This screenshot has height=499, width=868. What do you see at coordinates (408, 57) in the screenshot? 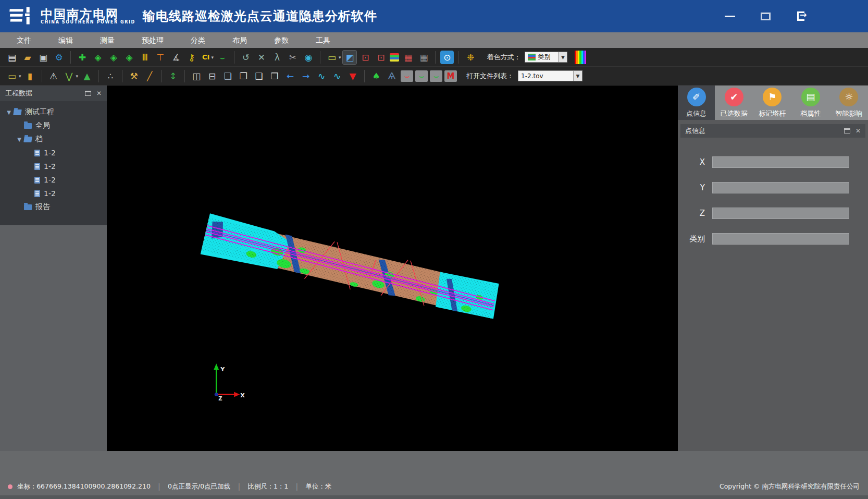
I see `grid-dots-icon: ▦` at bounding box center [408, 57].